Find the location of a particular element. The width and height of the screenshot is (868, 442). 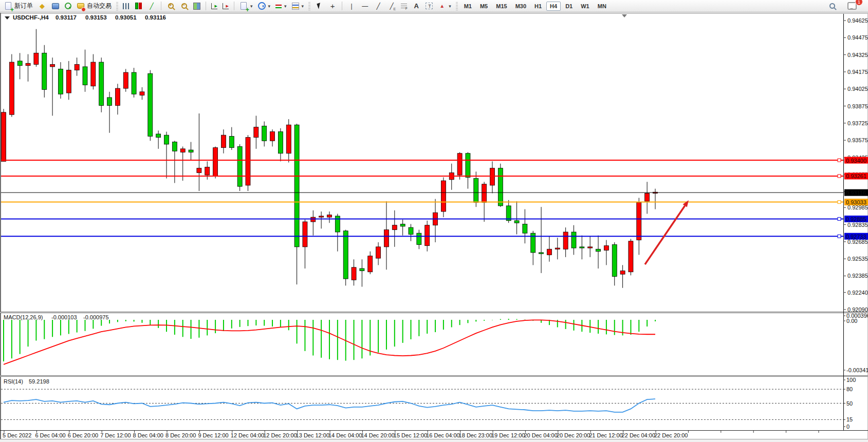

indicators-button: ▾ is located at coordinates (281, 6).